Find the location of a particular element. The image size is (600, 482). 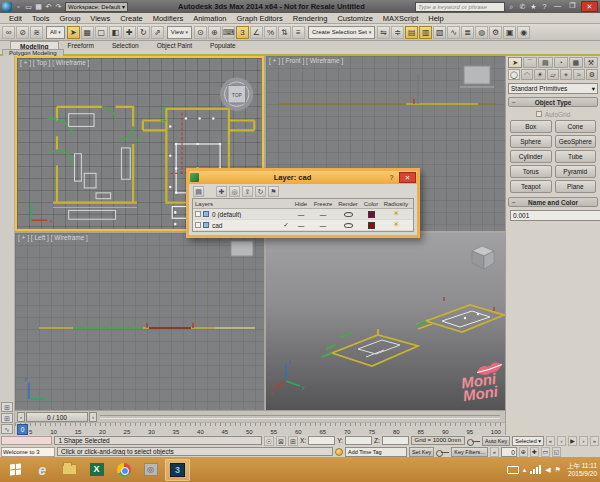

render-cell is located at coordinates (348, 226).